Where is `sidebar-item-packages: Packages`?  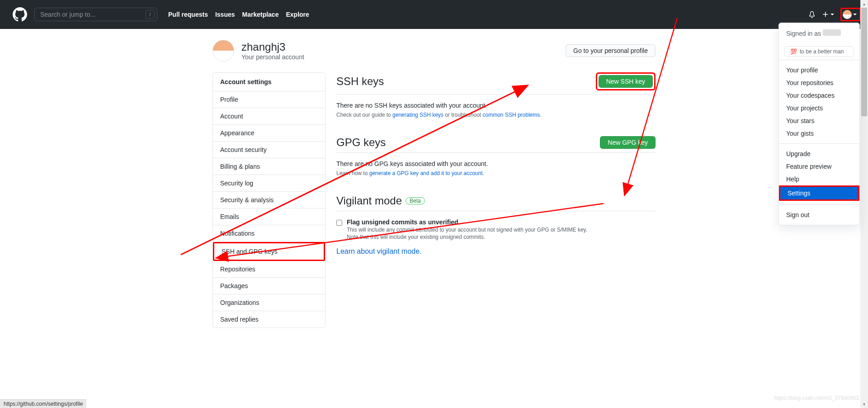
sidebar-item-packages: Packages is located at coordinates (269, 286).